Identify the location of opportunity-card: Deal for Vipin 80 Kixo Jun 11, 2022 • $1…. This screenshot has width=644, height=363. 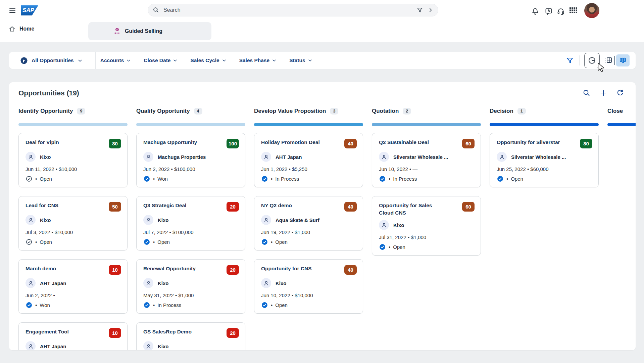
(73, 160).